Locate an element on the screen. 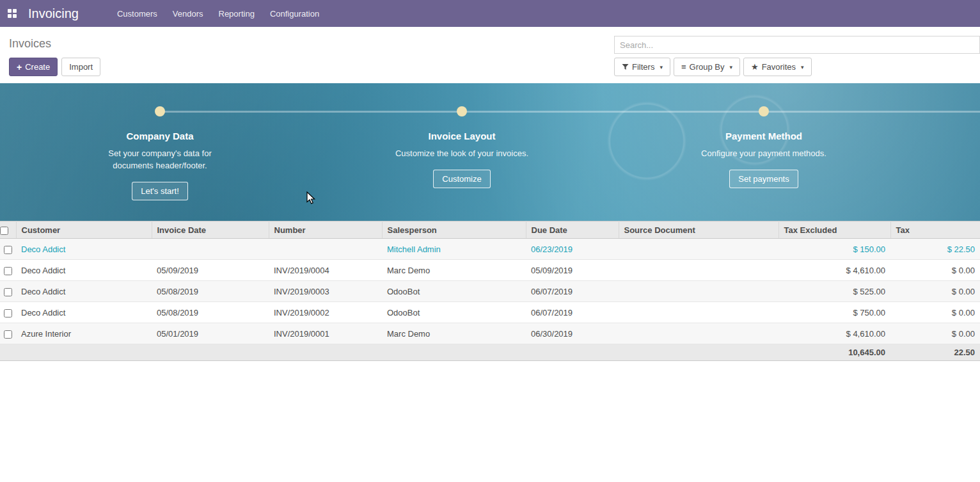 Image resolution: width=980 pixels, height=482 pixels. table-row: Azure Interior 05/01/2019 INV/2019/0001 … is located at coordinates (490, 334).